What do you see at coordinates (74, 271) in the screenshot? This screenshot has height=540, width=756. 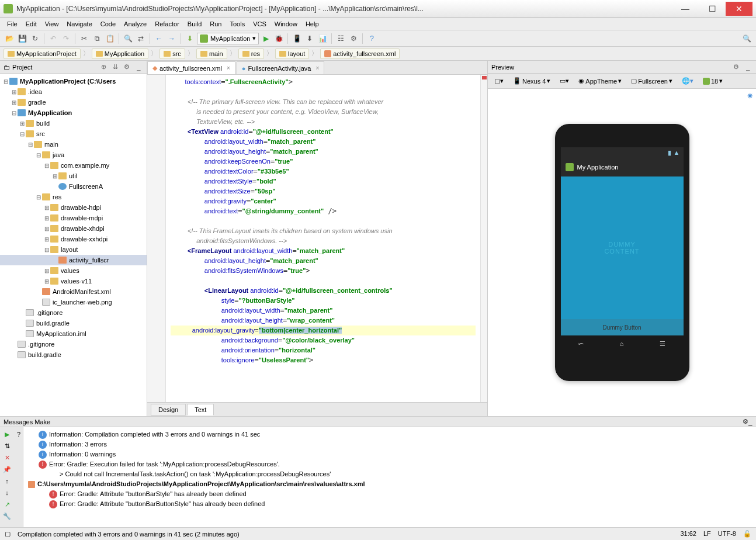 I see `tree-row: ⊞values` at bounding box center [74, 271].